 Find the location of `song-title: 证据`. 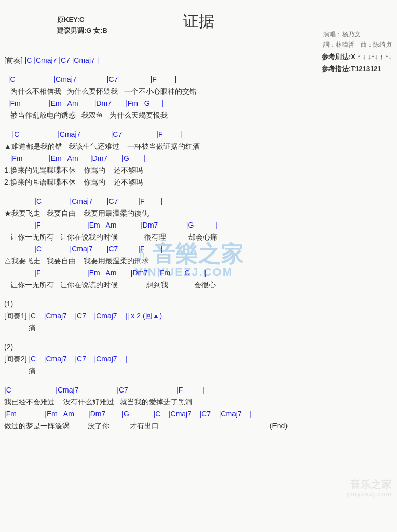

song-title: 证据 is located at coordinates (199, 21).